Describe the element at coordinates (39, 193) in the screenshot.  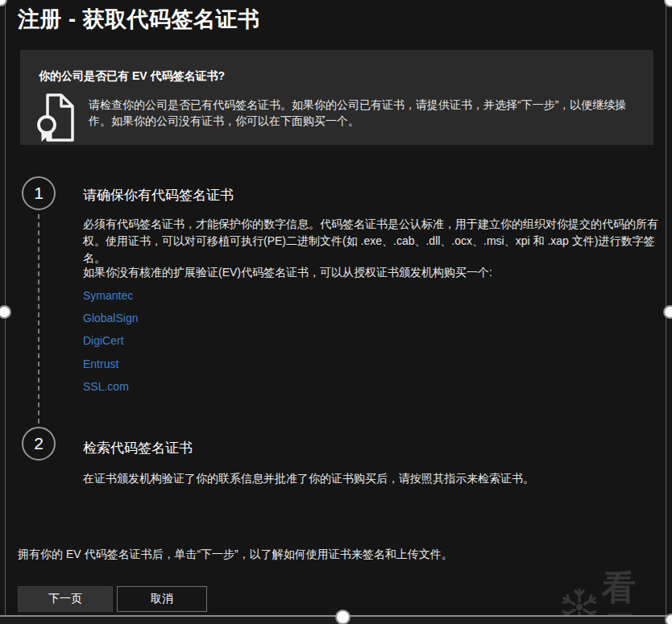
I see `step-1-number: 1` at that location.